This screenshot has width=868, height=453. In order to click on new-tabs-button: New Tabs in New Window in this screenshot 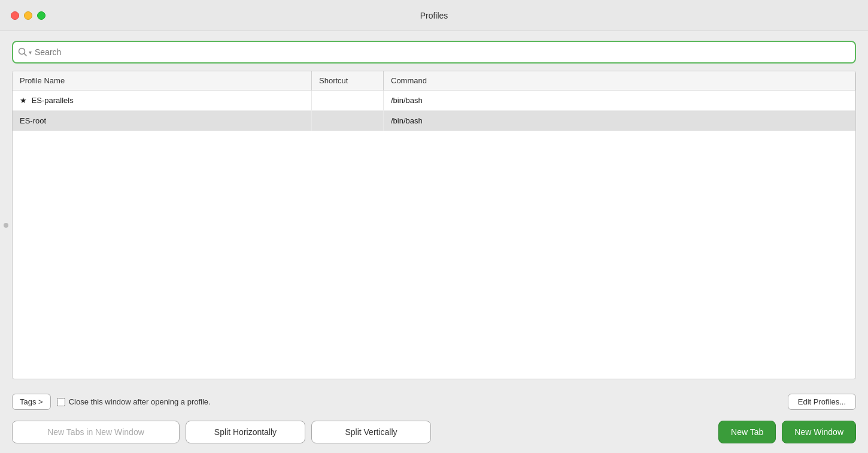, I will do `click(96, 432)`.